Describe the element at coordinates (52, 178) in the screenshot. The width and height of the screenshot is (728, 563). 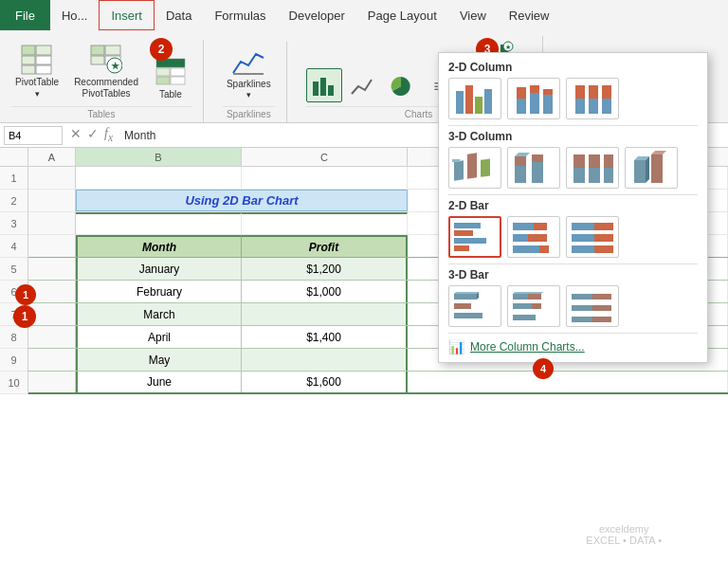
I see `cell-a1` at that location.